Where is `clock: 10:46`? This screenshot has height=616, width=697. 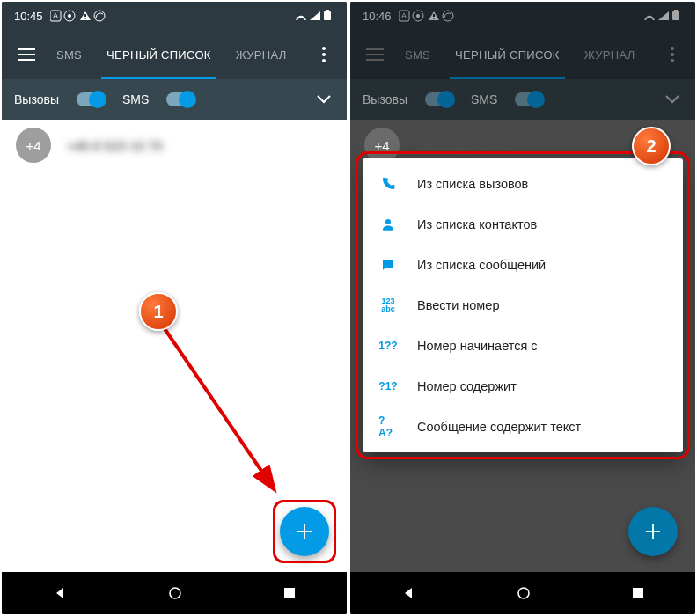 clock: 10:46 is located at coordinates (377, 16).